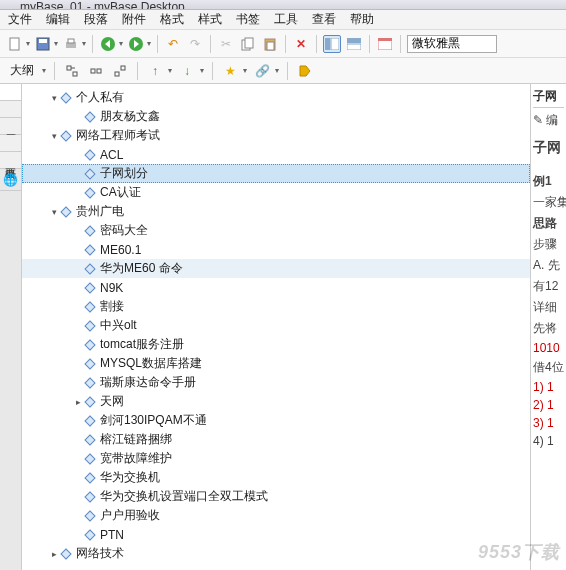  What do you see at coordinates (10, 92) in the screenshot?
I see `sidetab-outline: 大纲` at bounding box center [10, 92].